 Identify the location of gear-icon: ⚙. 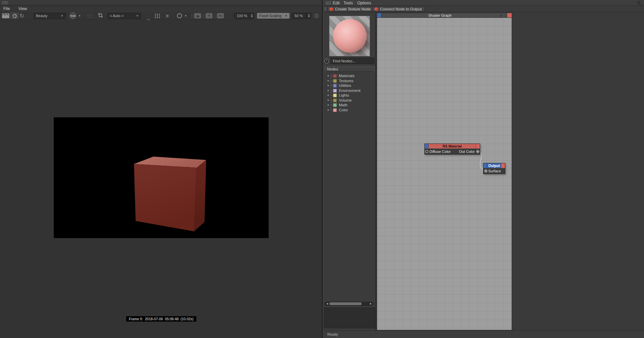
(316, 16).